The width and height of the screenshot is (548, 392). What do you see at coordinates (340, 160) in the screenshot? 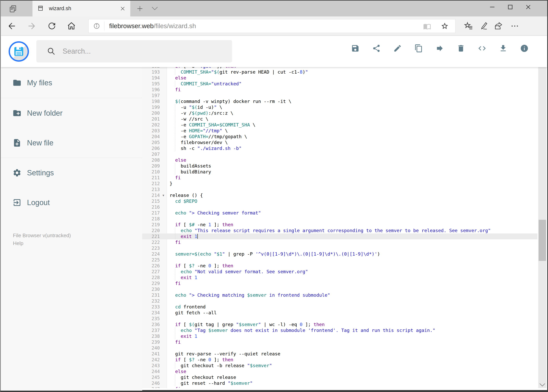
I see `code-line: 208 else` at bounding box center [340, 160].